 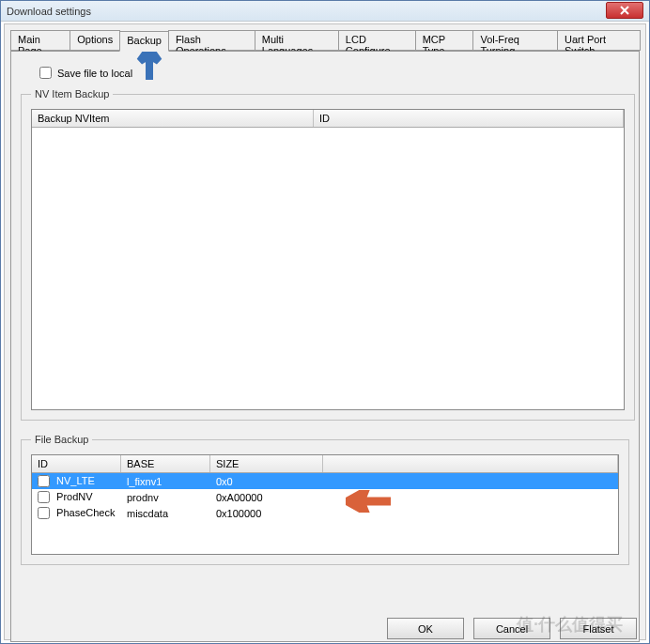 What do you see at coordinates (325, 498) in the screenshot?
I see `table-row: ProdNVprodnv0xA00000` at bounding box center [325, 498].